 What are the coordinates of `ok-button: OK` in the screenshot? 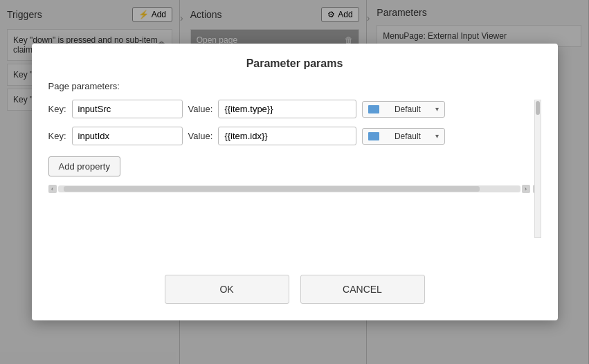 It's located at (227, 289).